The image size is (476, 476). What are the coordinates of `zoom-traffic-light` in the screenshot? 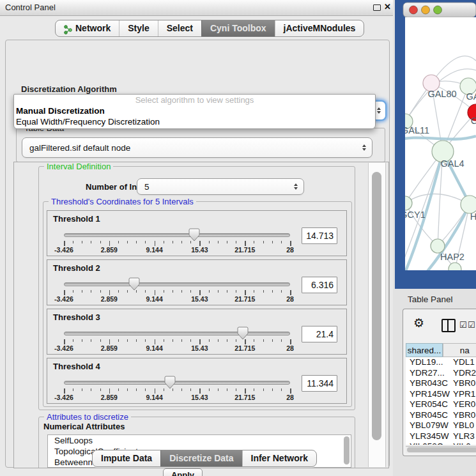 It's located at (438, 10).